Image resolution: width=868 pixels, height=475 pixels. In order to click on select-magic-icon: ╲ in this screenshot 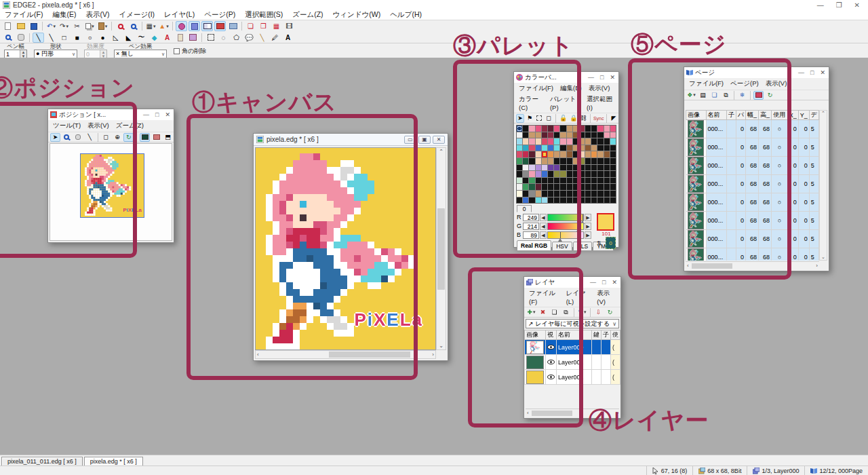, I will do `click(262, 38)`.